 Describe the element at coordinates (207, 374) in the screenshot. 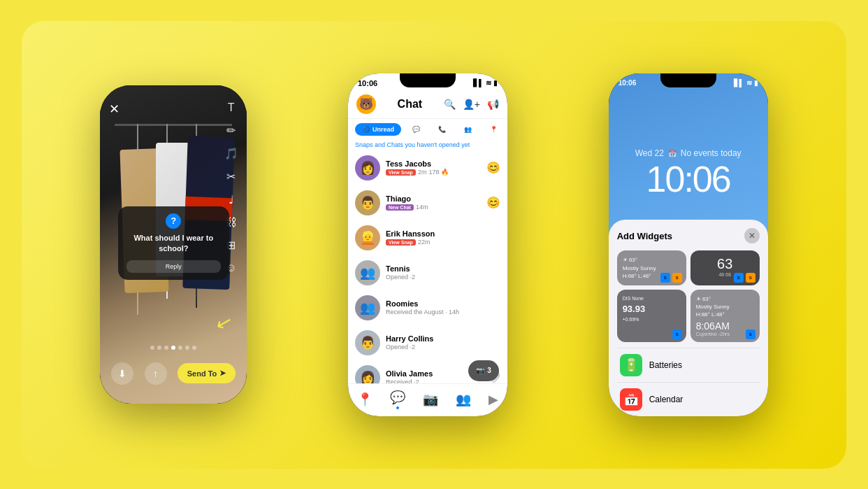

I see `send-to-button: Send To ➤` at that location.